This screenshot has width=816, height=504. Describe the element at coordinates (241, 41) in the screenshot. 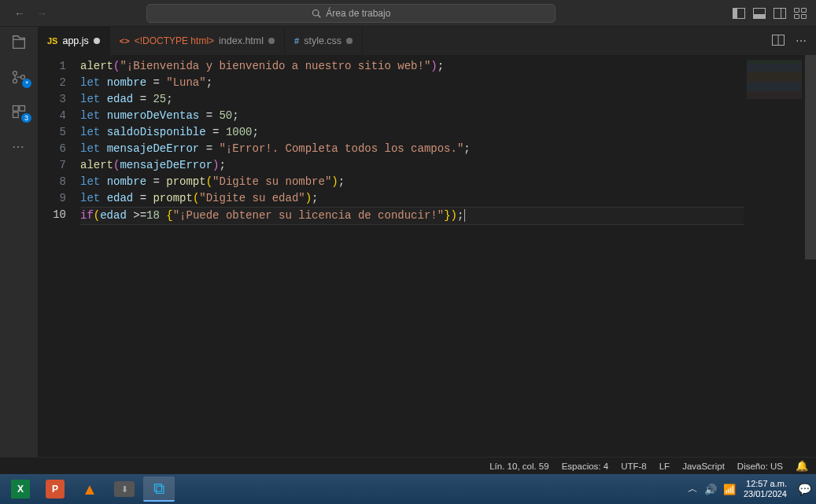

I see `tab-label: index.html` at that location.